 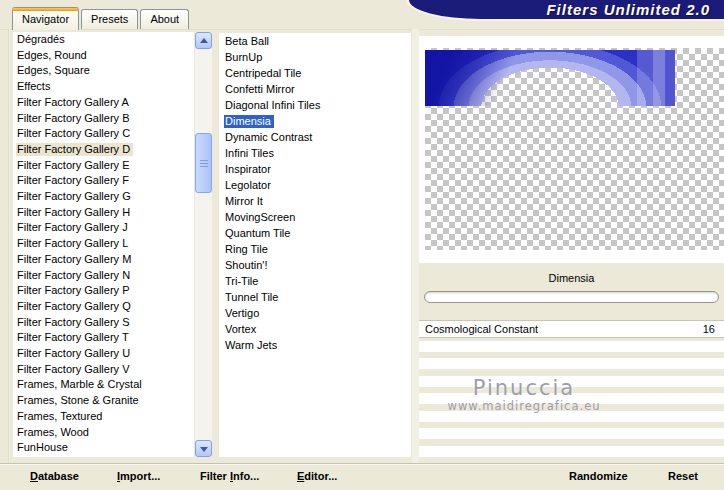 What do you see at coordinates (104, 134) in the screenshot?
I see `category-list-item: Filter Factory Gallery C` at bounding box center [104, 134].